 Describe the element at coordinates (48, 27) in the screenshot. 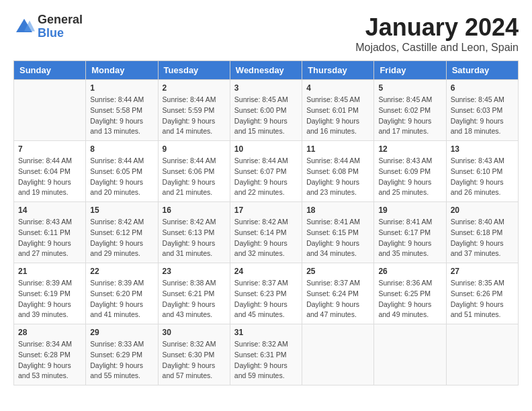

I see `logo: General Blue` at that location.